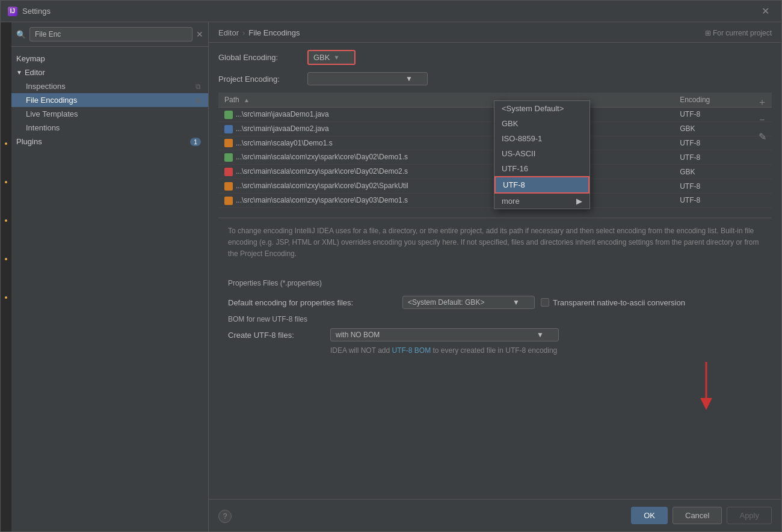  Describe the element at coordinates (31, 59) in the screenshot. I see `sidebar-item-keymap-label: Keymap` at that location.